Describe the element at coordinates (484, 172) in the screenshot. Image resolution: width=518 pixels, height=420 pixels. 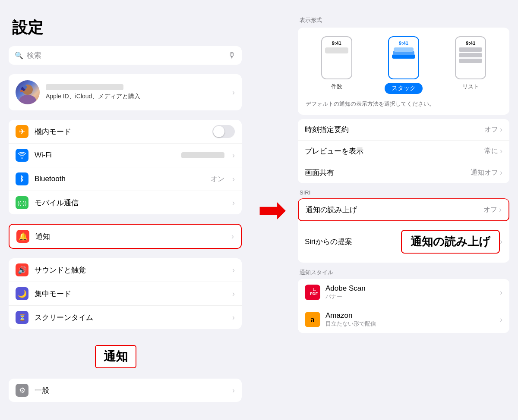
I see `screen-share-value: 通知オフ` at that location.